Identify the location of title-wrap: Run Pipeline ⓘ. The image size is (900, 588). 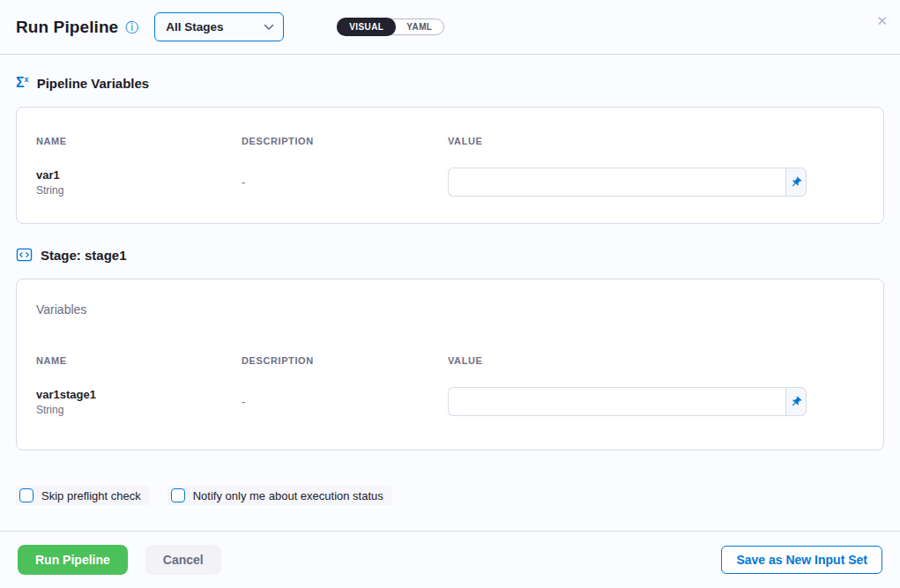
(78, 27).